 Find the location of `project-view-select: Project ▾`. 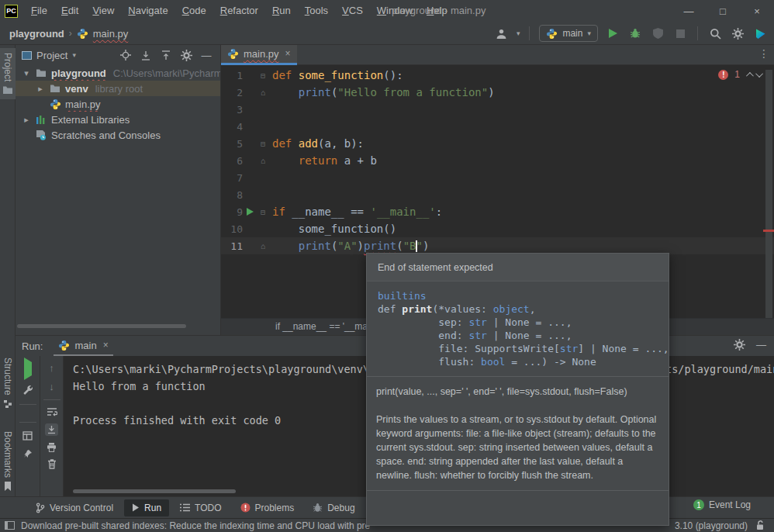

project-view-select: Project ▾ is located at coordinates (49, 56).